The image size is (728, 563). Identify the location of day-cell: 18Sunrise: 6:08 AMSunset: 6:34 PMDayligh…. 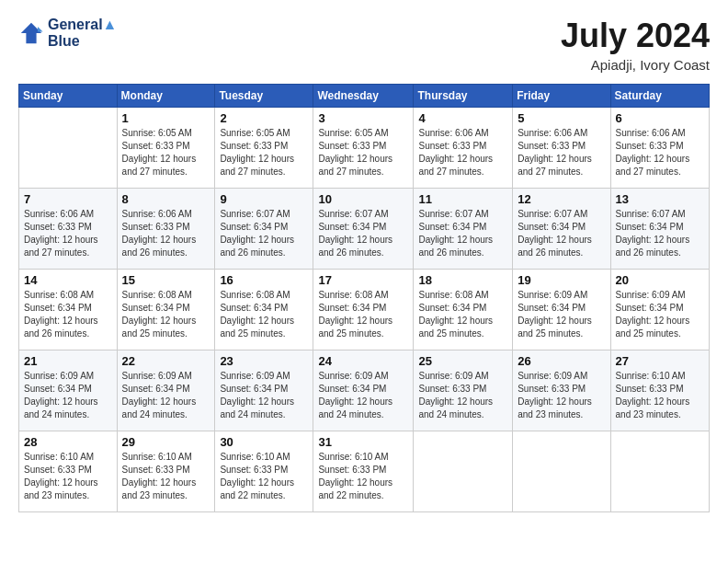
(463, 310).